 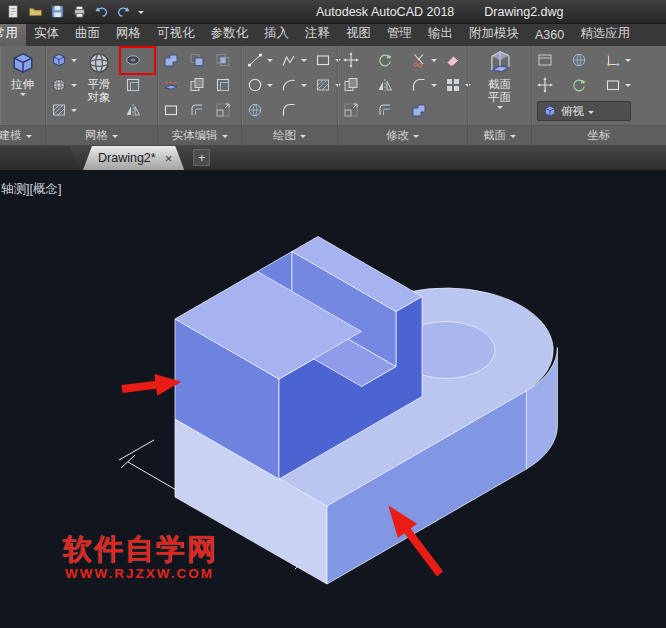 What do you see at coordinates (579, 85) in the screenshot?
I see `ucs-previous-button` at bounding box center [579, 85].